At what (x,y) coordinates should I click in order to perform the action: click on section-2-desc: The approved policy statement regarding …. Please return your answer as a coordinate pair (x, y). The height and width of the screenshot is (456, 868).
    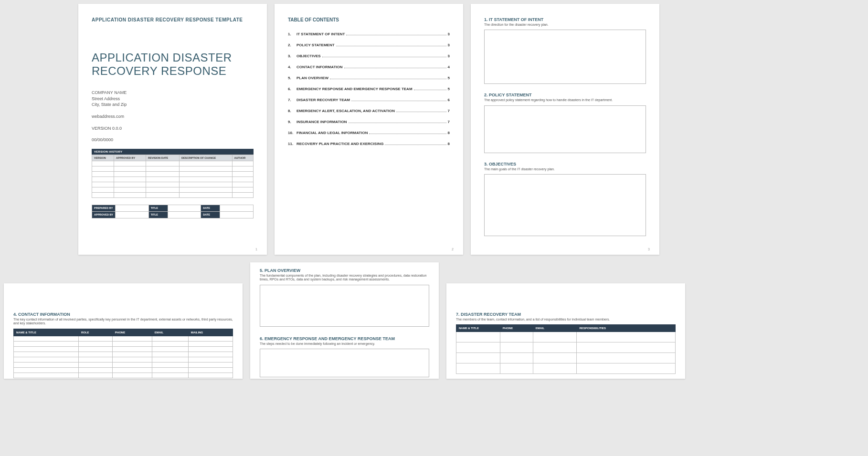
    Looking at the image, I should click on (565, 100).